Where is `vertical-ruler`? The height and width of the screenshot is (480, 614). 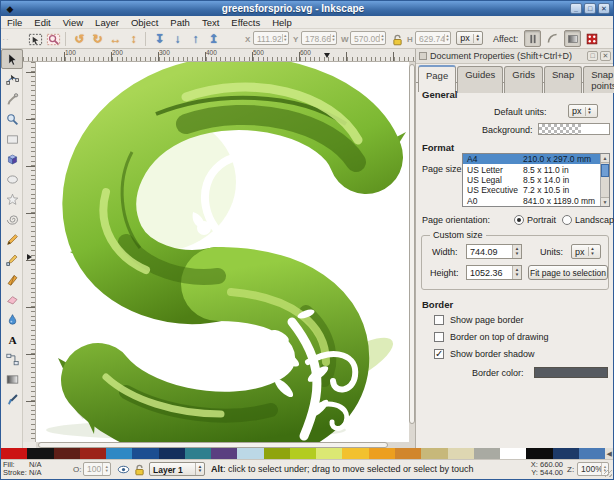
vertical-ruler is located at coordinates (30, 252).